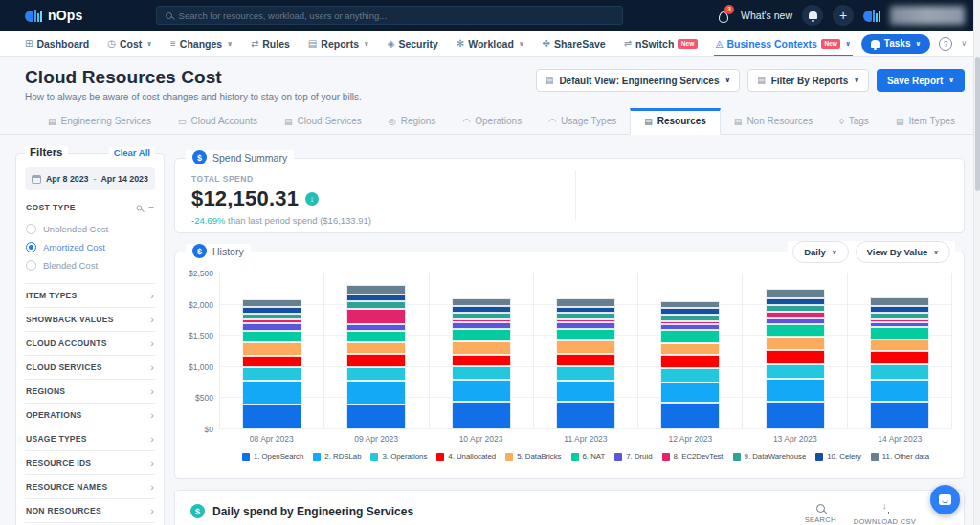  Describe the element at coordinates (339, 44) in the screenshot. I see `nav-item-reports: ▤Reports∨` at that location.